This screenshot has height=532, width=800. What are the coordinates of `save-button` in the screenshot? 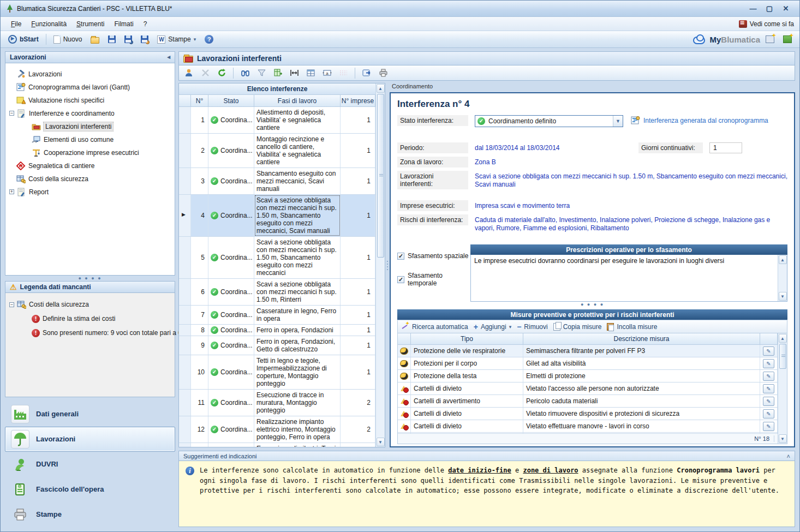 It's located at (112, 39).